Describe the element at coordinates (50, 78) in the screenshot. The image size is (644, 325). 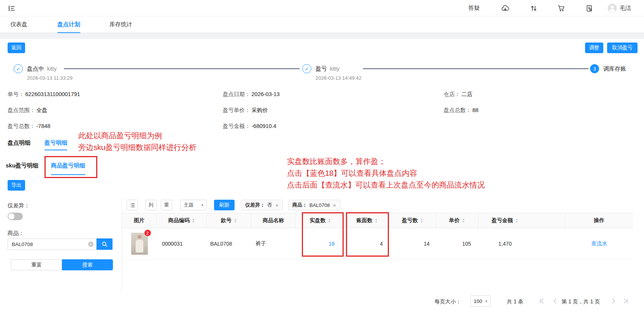
I see `step-time: 2026-03-13 11:33:29` at that location.